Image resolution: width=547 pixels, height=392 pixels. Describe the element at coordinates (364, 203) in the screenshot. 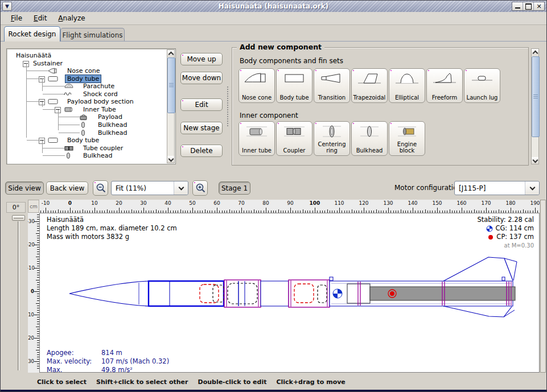

I see `ruler-label: 120` at that location.